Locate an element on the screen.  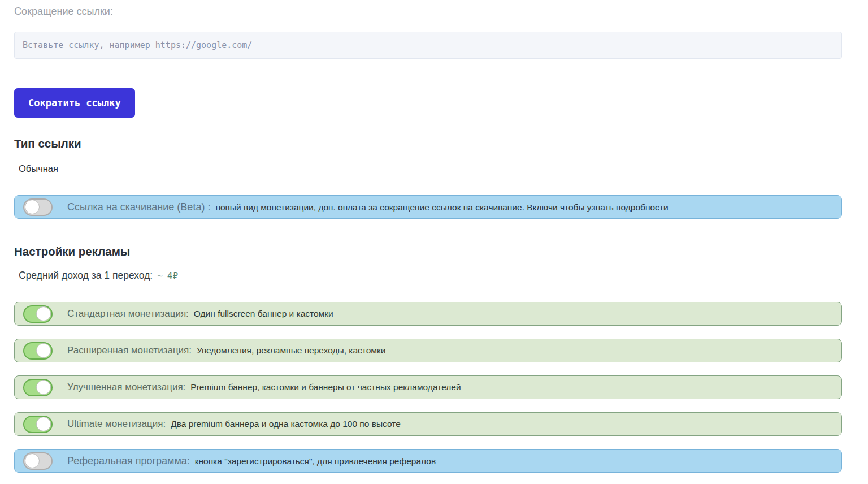
monetization-row: Ultimate монетизация: Два premium баннер… is located at coordinates (428, 424).